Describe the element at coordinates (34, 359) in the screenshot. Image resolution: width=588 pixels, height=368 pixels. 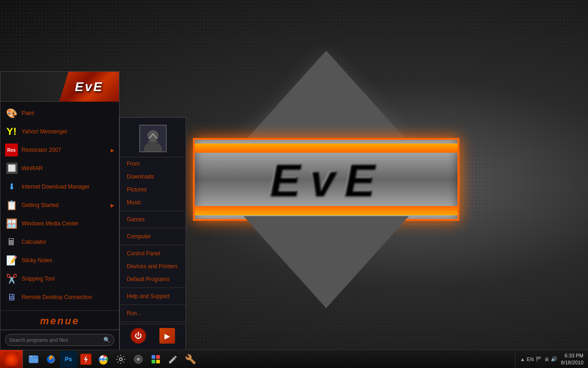
I see `taskbar-explorer` at that location.